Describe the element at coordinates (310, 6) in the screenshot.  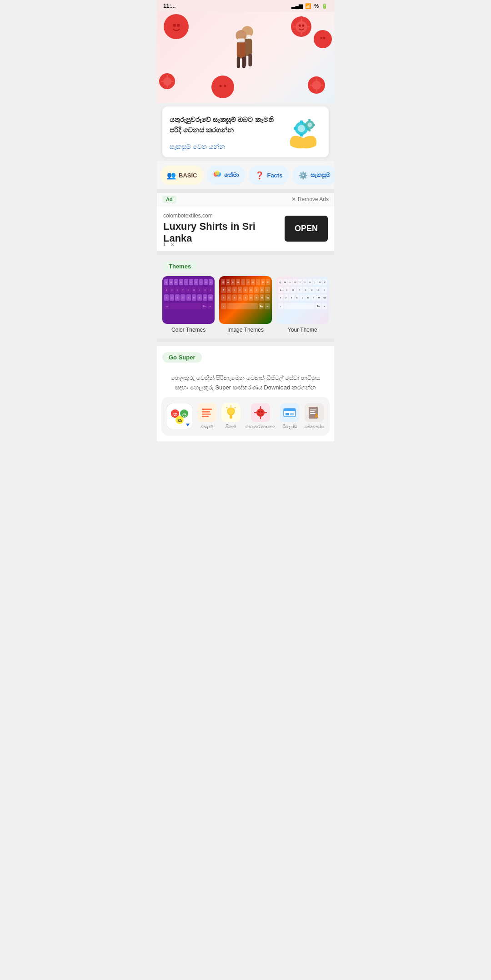
I see `status-icons: ▂▄▆ 📶 % 🔋` at that location.